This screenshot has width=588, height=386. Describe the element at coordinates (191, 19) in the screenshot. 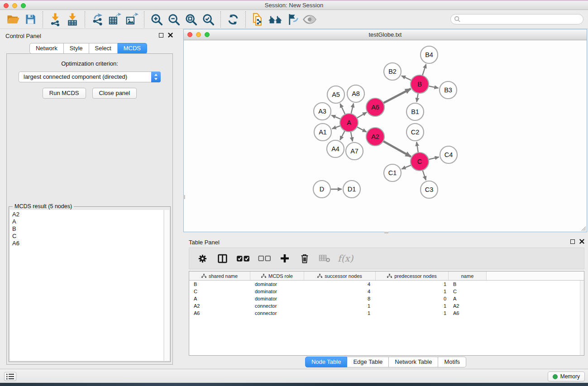

I see `zoom-fit-icon` at that location.